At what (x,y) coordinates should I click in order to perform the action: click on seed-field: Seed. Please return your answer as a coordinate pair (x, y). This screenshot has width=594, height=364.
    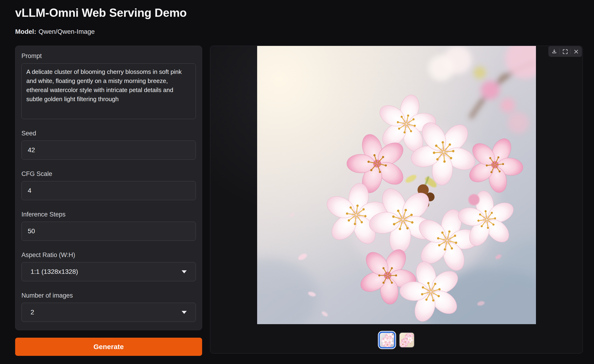
    Looking at the image, I should click on (108, 145).